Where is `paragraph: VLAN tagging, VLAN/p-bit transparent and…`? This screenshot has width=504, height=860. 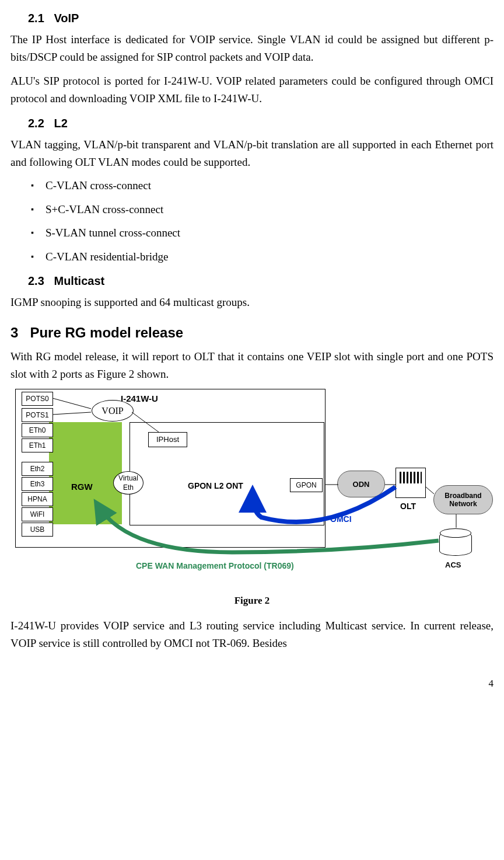
paragraph: VLAN tagging, VLAN/p-bit transparent and… is located at coordinates (252, 154).